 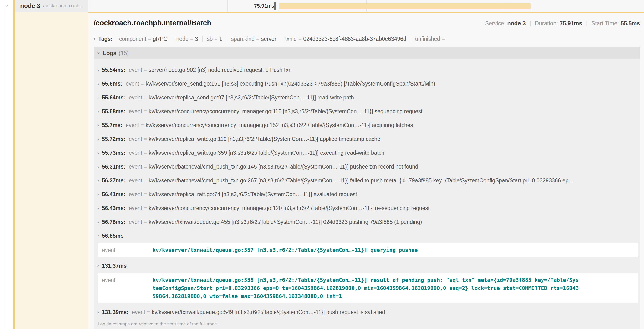 What do you see at coordinates (367, 312) in the screenshot?
I see `log-row: › 131.39ms: event = kv/kvserver/txnwait/…` at bounding box center [367, 312].